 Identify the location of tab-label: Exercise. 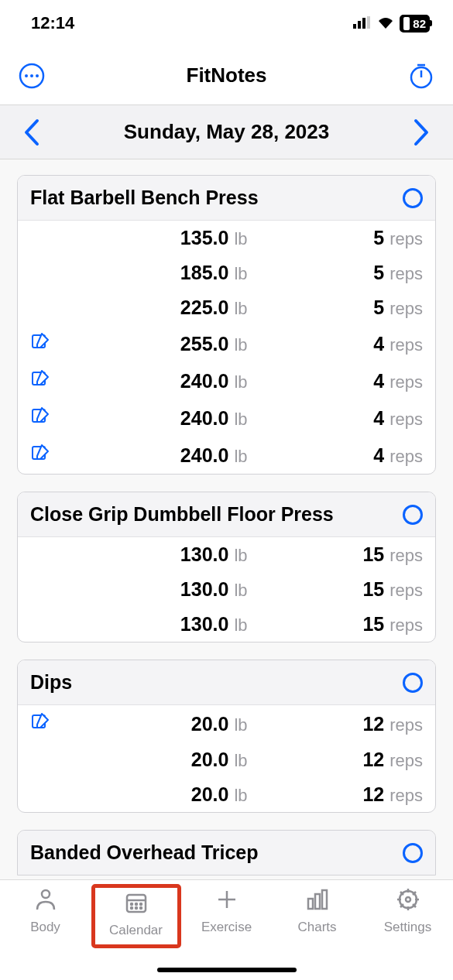
(226, 927).